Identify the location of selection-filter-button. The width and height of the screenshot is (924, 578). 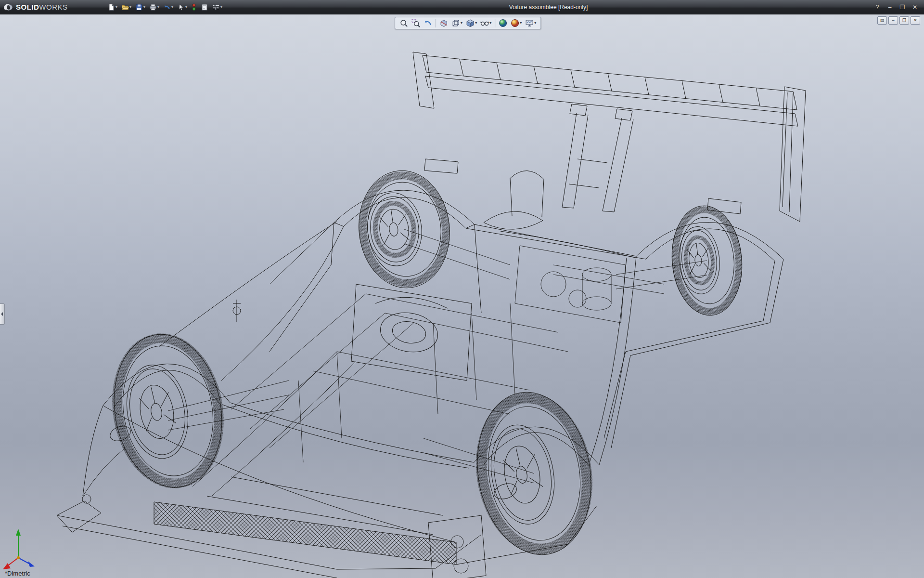
(194, 7).